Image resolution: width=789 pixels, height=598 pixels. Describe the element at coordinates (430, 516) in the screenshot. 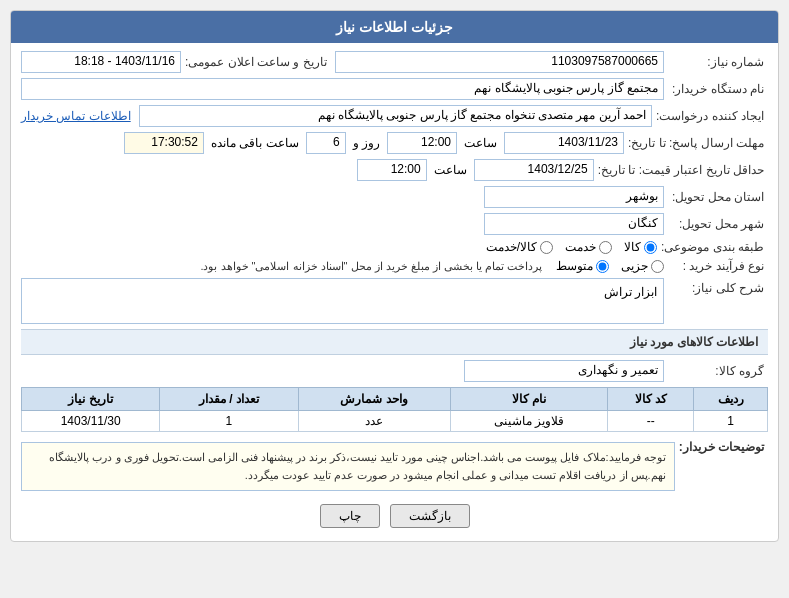

I see `btn-back: بازگشت` at that location.